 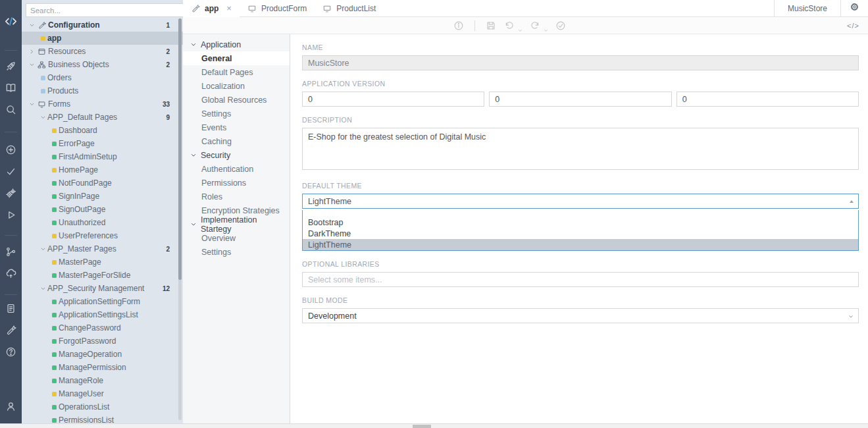 I want to click on name-input, so click(x=580, y=63).